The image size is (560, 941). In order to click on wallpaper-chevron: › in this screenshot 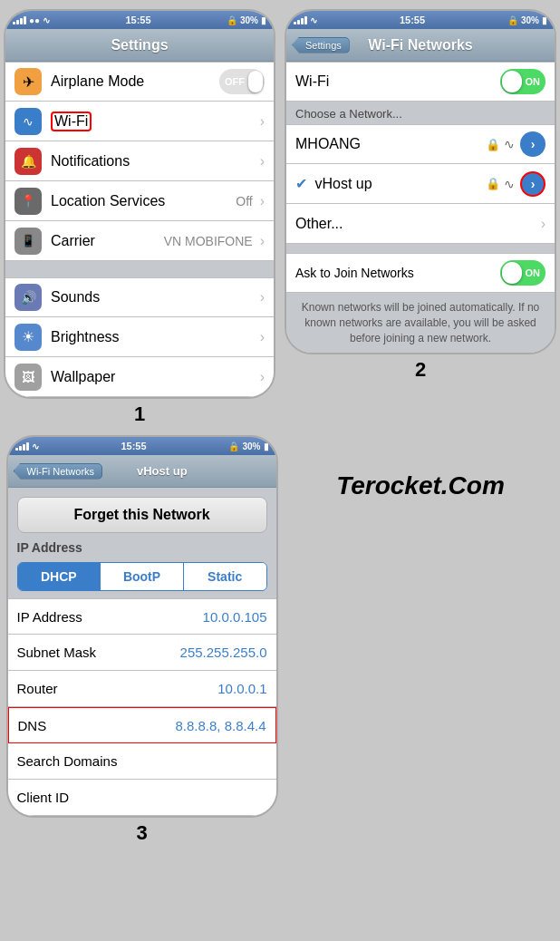, I will do `click(263, 377)`.